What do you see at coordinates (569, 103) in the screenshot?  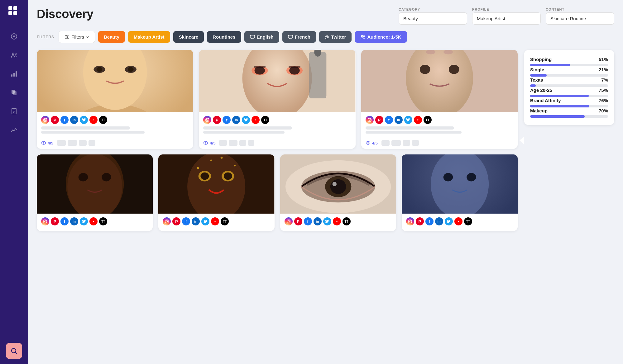 I see `metric-brand-affinity: Brand Affinity 76%` at bounding box center [569, 103].